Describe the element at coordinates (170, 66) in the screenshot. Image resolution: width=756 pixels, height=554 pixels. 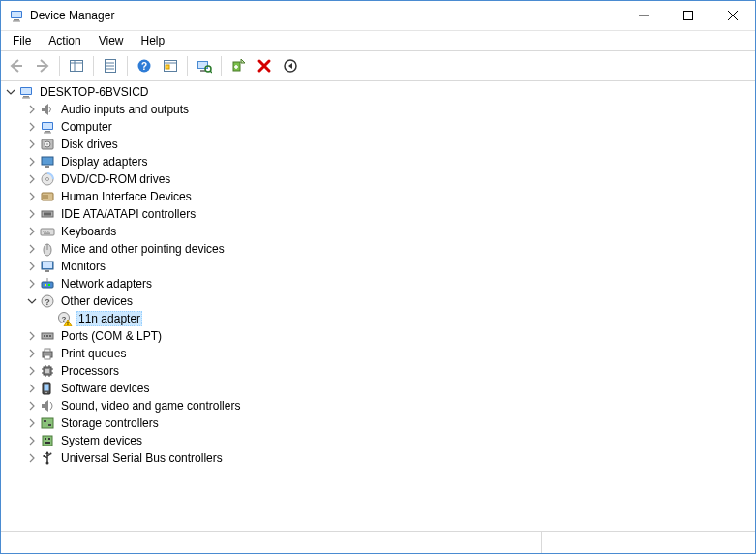
I see `action-button` at that location.